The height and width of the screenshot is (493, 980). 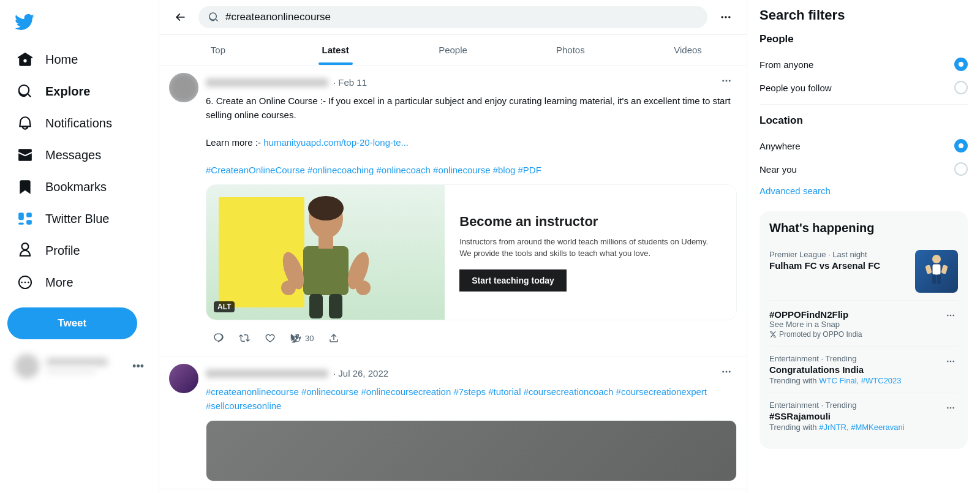 What do you see at coordinates (224, 307) in the screenshot?
I see `alt-badge: ALT` at bounding box center [224, 307].